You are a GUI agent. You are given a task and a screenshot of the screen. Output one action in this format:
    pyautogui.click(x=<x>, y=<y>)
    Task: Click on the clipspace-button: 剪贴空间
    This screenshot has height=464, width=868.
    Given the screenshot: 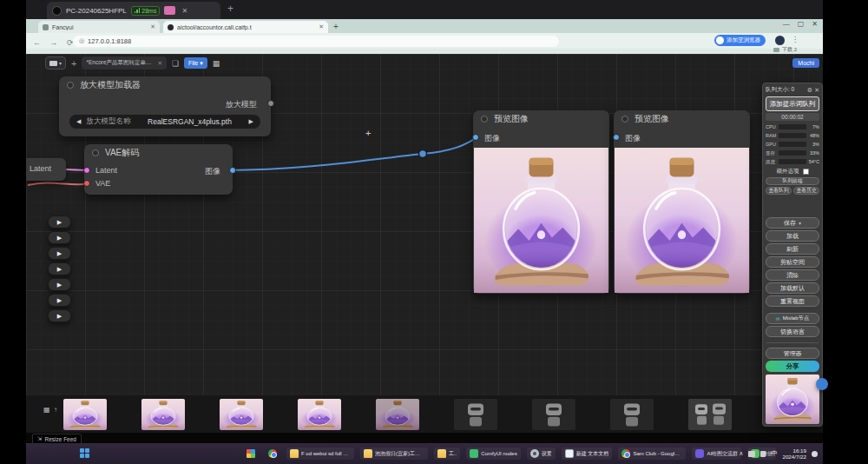 What is the action you would take?
    pyautogui.click(x=792, y=262)
    